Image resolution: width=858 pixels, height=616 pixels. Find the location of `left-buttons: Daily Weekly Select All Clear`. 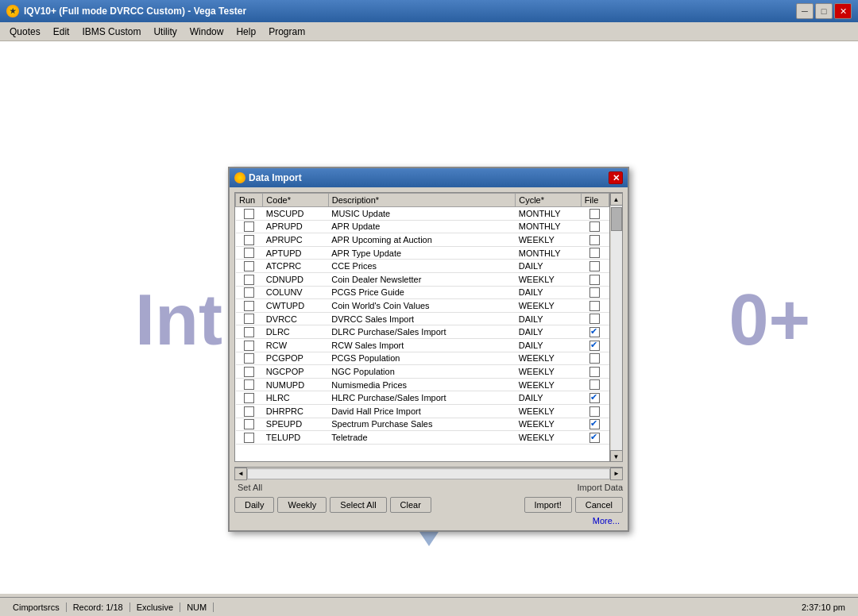

left-buttons: Daily Weekly Select All Clear is located at coordinates (333, 505).